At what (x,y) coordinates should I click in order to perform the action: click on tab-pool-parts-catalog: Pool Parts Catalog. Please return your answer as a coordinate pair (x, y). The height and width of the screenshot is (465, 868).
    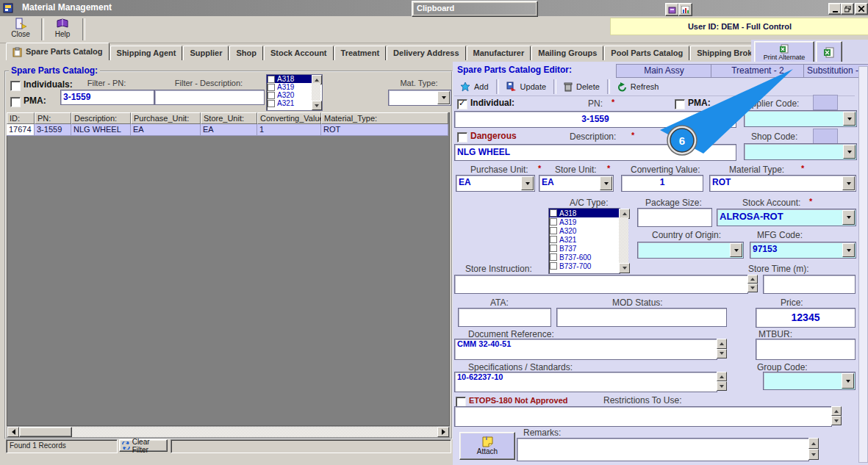
    Looking at the image, I should click on (647, 53).